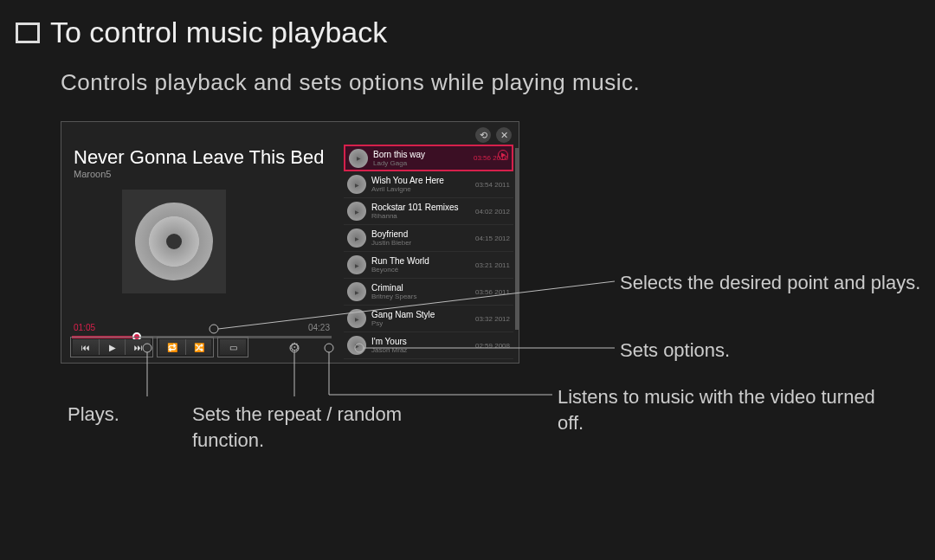 The height and width of the screenshot is (560, 935). I want to click on shuffle-icon: 🔀, so click(199, 348).